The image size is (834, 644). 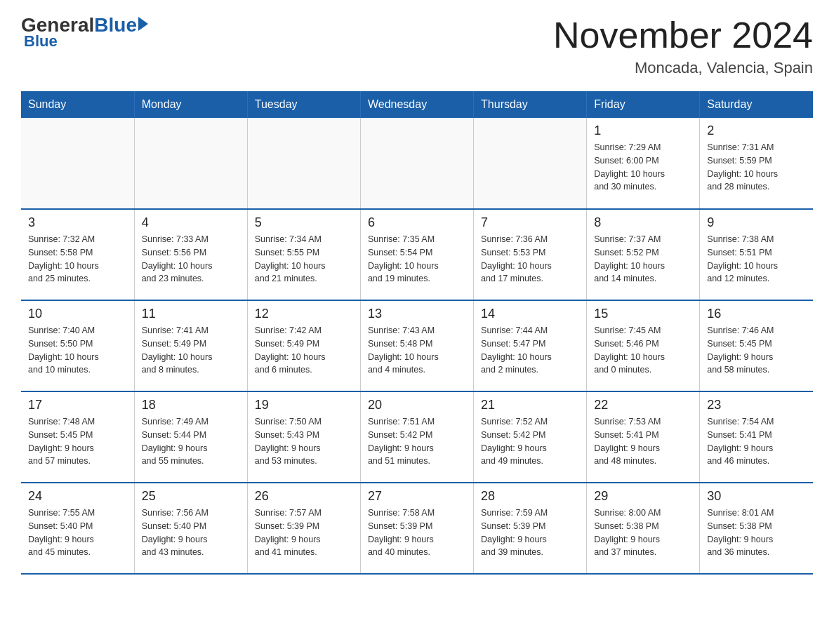 What do you see at coordinates (115, 25) in the screenshot?
I see `logo-blue-text: Blue` at bounding box center [115, 25].